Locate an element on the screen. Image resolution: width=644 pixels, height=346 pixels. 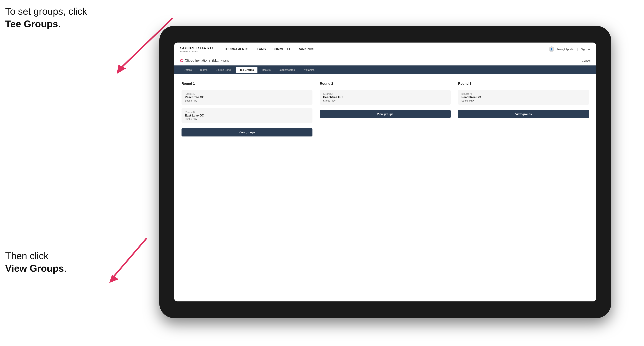
round-1-course-b-format: Stroke Play is located at coordinates (247, 119).